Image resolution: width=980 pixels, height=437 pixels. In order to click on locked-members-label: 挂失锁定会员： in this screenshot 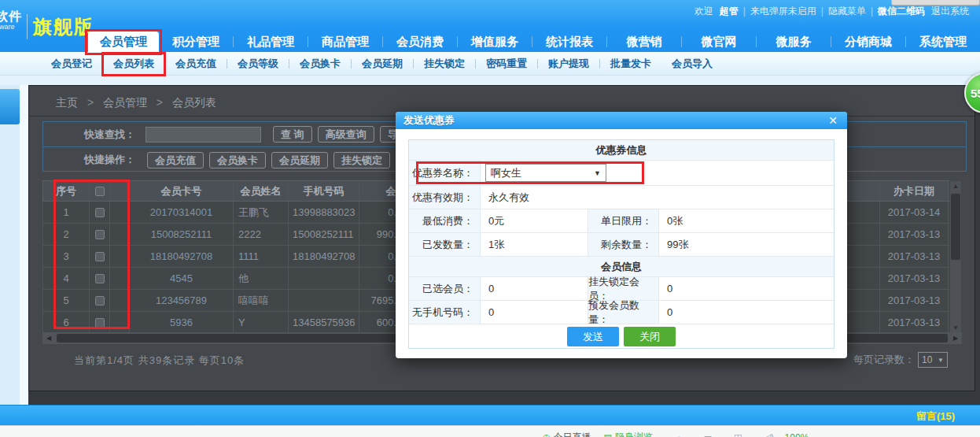, I will do `click(624, 288)`.